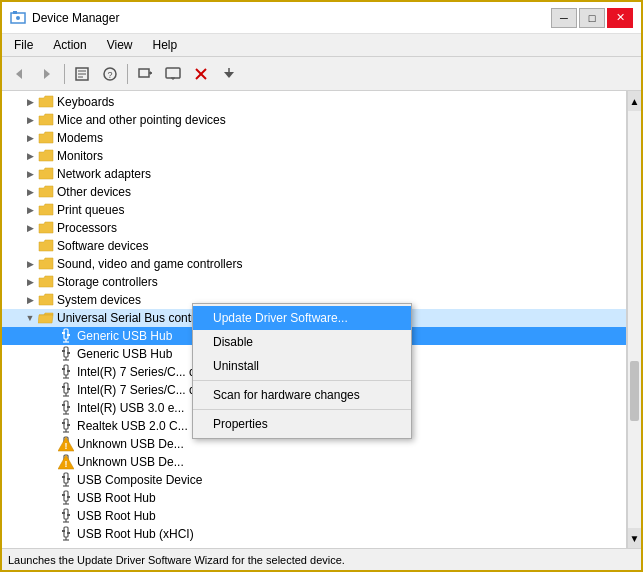  What do you see at coordinates (30, 318) in the screenshot?
I see `tree-expand-icon: ▼` at bounding box center [30, 318].